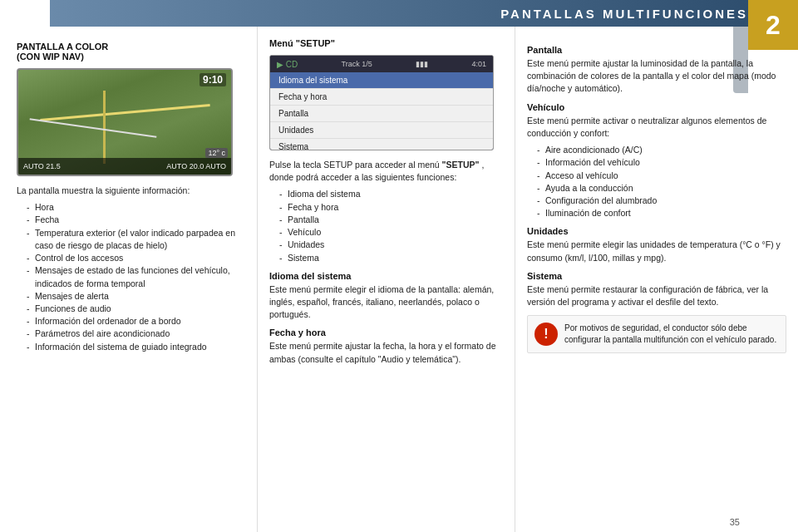 The image size is (798, 532). Describe the element at coordinates (657, 334) in the screenshot. I see `warning-box: ! Por motivos de seguridad, el conductor…` at that location.